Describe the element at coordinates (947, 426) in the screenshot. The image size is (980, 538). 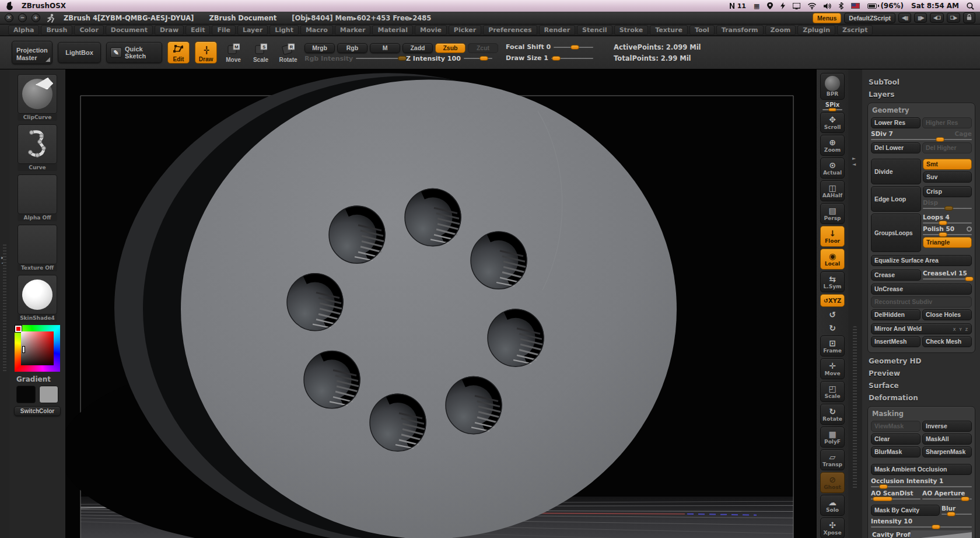
I see `inverse-button: Inverse` at that location.